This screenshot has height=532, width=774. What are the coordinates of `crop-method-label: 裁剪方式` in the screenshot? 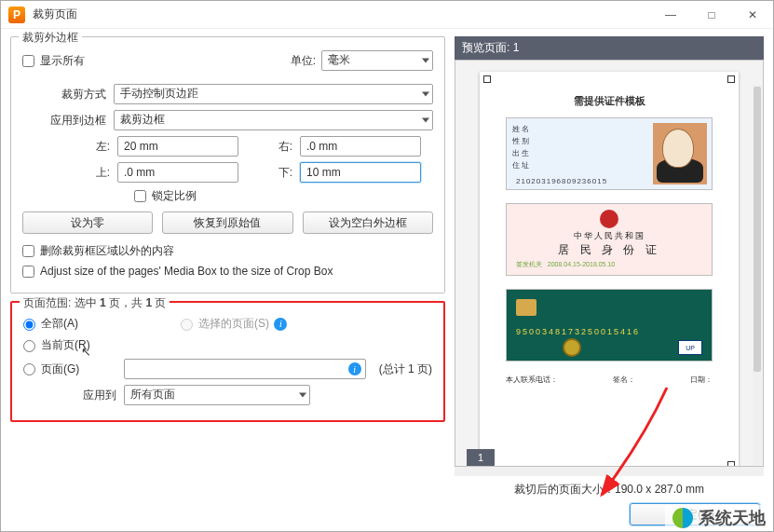 It's located at (64, 95).